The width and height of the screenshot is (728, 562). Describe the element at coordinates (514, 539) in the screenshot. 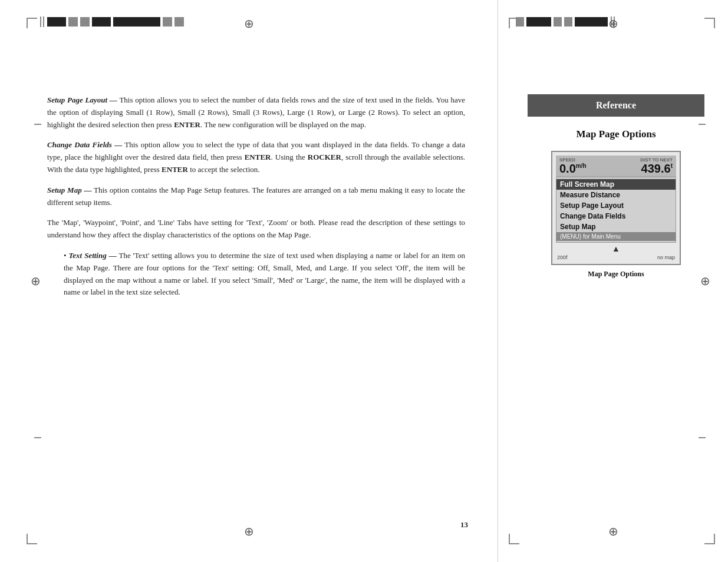

I see `corner-right-bl` at that location.